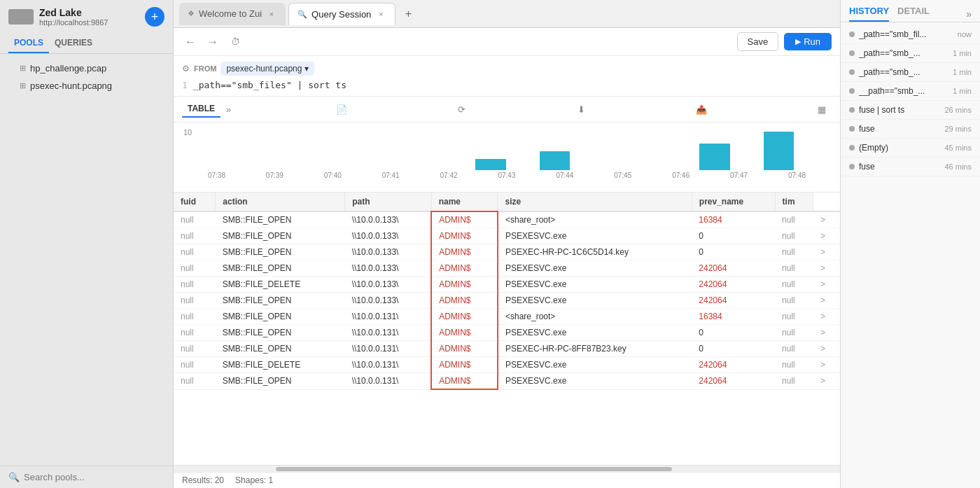  What do you see at coordinates (758, 42) in the screenshot?
I see `save-button: Save` at bounding box center [758, 42].